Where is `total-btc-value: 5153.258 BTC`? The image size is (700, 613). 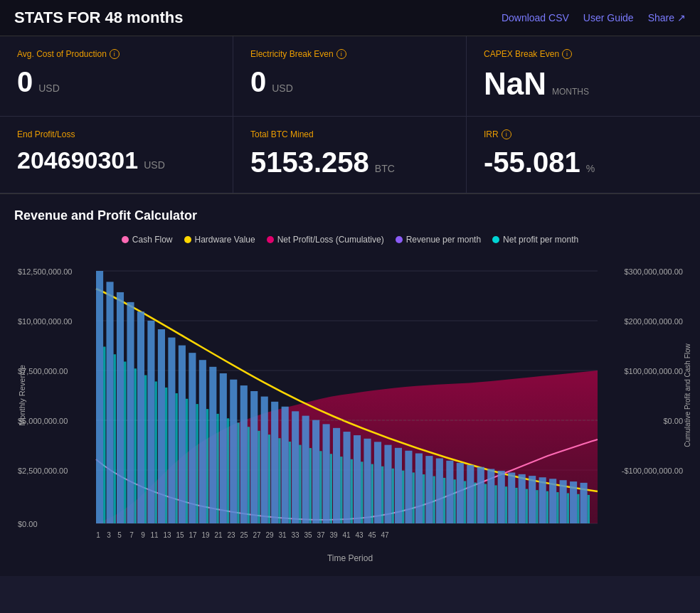 total-btc-value: 5153.258 BTC is located at coordinates (350, 162).